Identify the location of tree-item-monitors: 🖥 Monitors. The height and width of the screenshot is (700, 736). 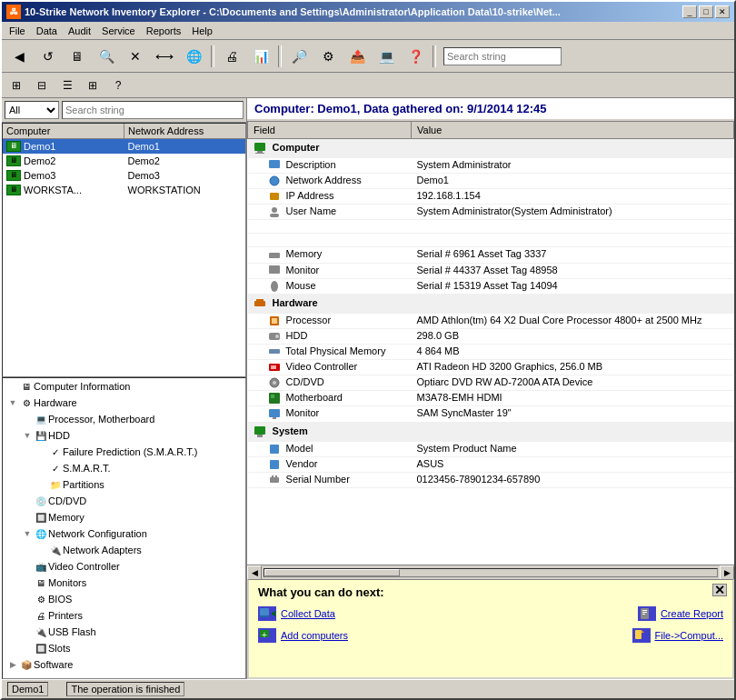
(124, 583).